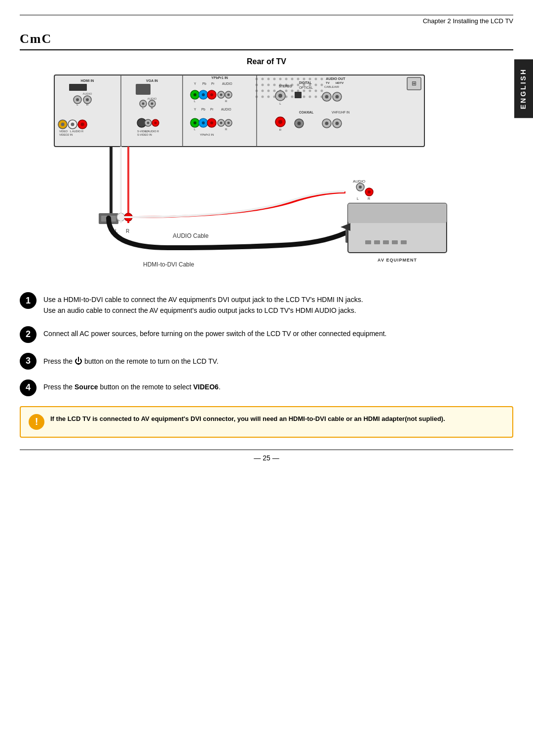 This screenshot has width=533, height=756. I want to click on brand-name: CmC, so click(36, 38).